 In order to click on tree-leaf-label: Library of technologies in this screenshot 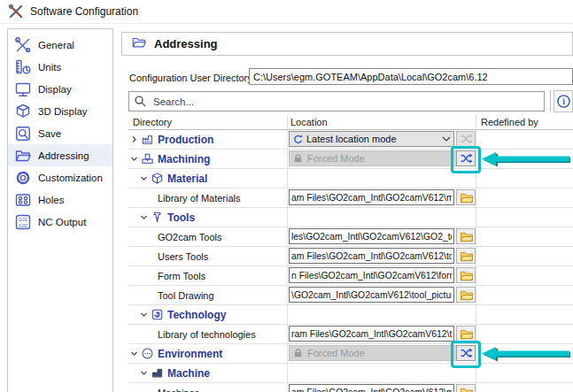, I will do `click(207, 334)`.